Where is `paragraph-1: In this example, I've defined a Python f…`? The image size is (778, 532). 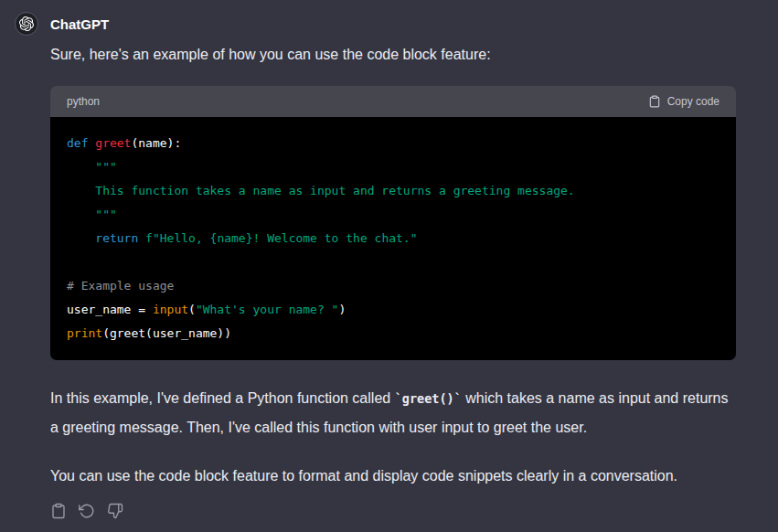 paragraph-1: In this example, I've defined a Python f… is located at coordinates (393, 413).